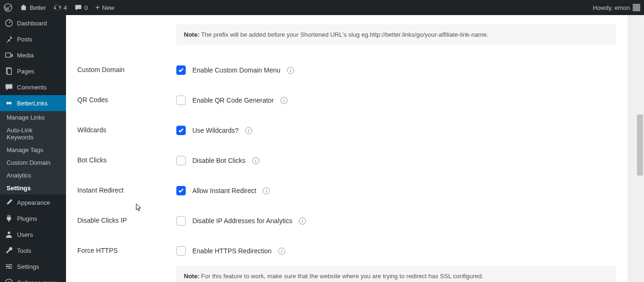 The height and width of the screenshot is (282, 644). What do you see at coordinates (33, 202) in the screenshot?
I see `menu-label: Appearance` at bounding box center [33, 202].